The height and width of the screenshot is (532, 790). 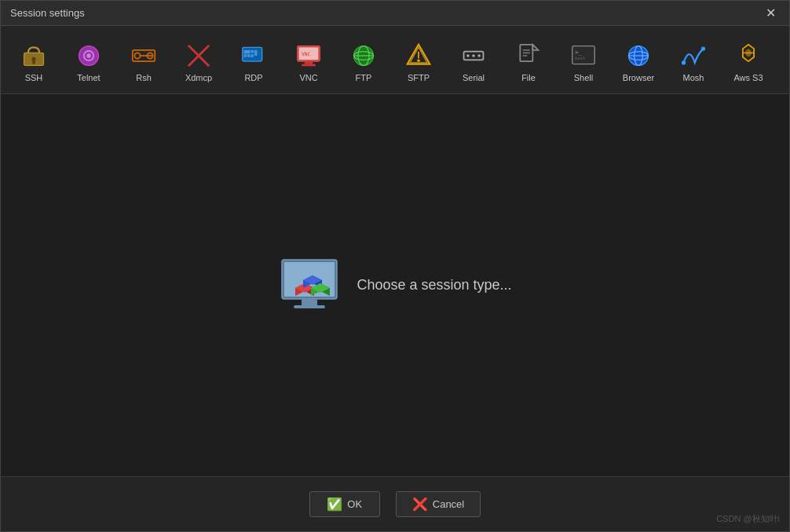 I want to click on tab-sftp: SFTP, so click(x=419, y=62).